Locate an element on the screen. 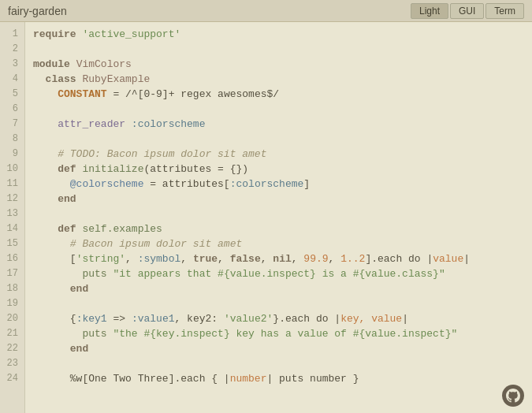  code-line-15: # Bacon ipsum dolor sit amet is located at coordinates (137, 244).